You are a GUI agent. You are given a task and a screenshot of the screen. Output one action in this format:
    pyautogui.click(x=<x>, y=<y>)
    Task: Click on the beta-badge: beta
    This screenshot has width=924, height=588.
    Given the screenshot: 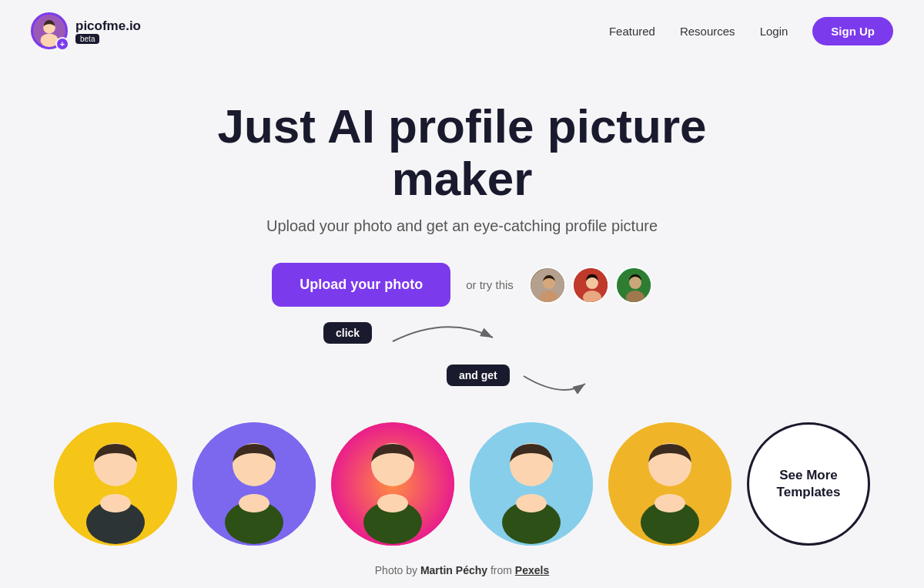 What is the action you would take?
    pyautogui.click(x=88, y=39)
    